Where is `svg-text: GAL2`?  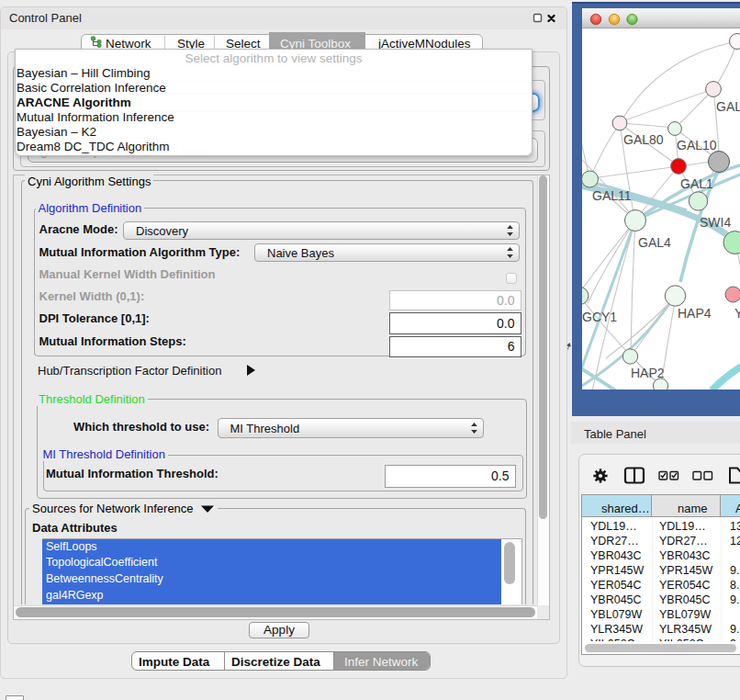 svg-text: GAL2 is located at coordinates (728, 107).